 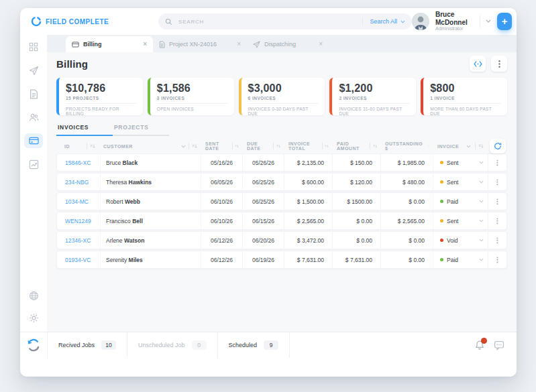 What do you see at coordinates (356, 221) in the screenshot?
I see `paid-amount-cell: $ 0.00` at bounding box center [356, 221].